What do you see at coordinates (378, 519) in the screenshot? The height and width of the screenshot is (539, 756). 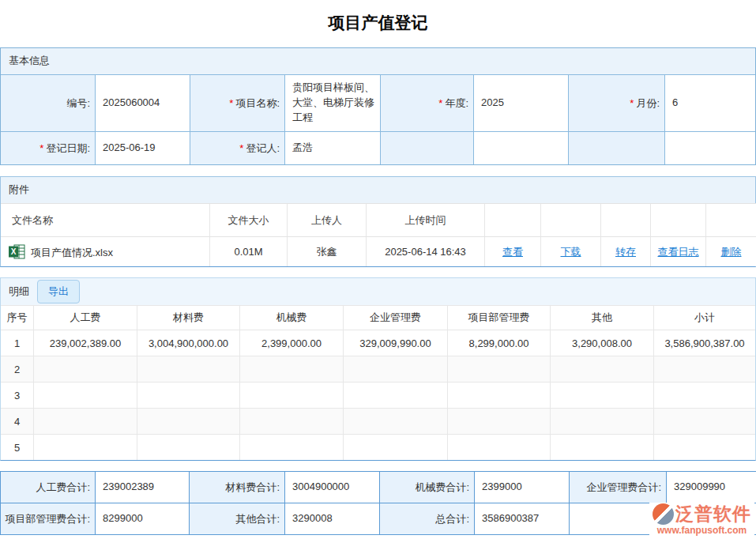 I see `totals-row-2: 项目部管理费合计: 8299000 其他合计: 3290008 总合计: 358…` at bounding box center [378, 519].